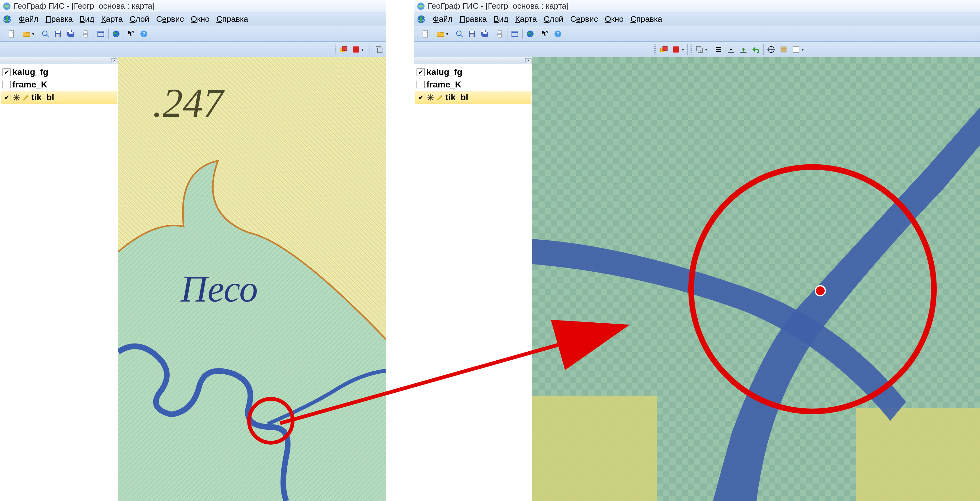 The height and width of the screenshot is (501, 980). Describe the element at coordinates (379, 49) in the screenshot. I see `layers-button` at that location.